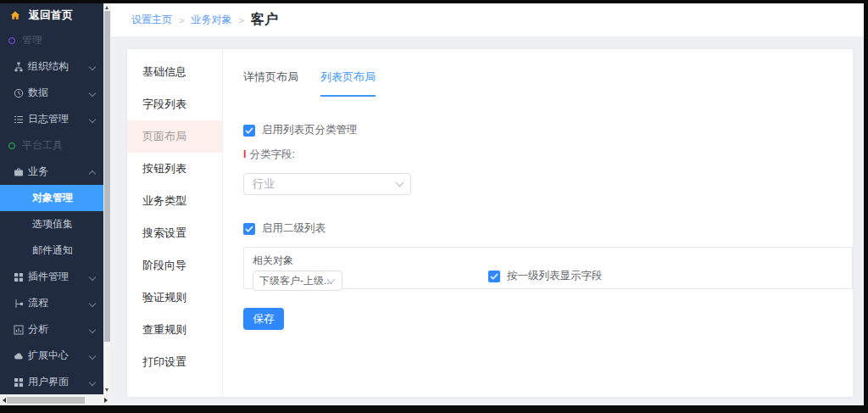 The height and width of the screenshot is (413, 868). What do you see at coordinates (52, 251) in the screenshot?
I see `sidebar-item-mail-notify: 邮件通知` at bounding box center [52, 251].